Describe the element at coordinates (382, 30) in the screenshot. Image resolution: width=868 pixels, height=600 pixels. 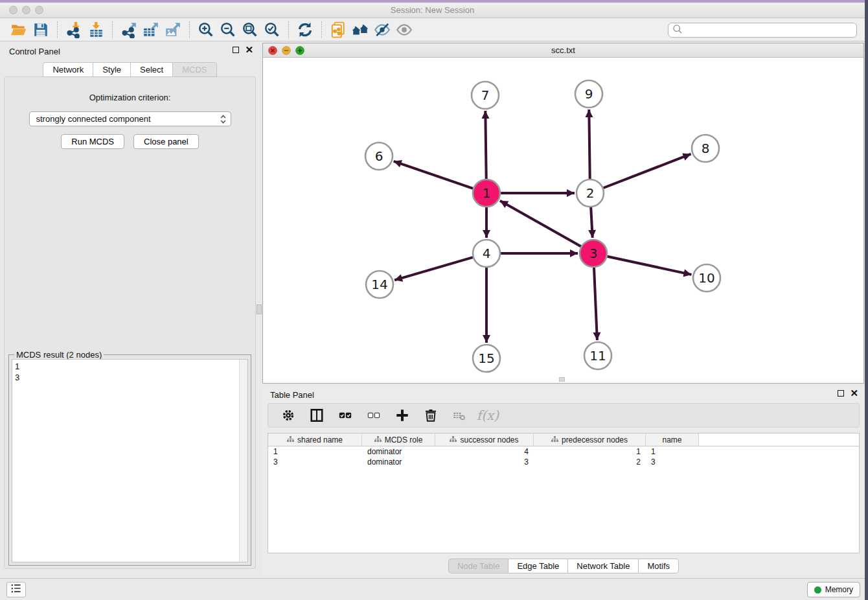
I see `hide-selected-icon` at that location.